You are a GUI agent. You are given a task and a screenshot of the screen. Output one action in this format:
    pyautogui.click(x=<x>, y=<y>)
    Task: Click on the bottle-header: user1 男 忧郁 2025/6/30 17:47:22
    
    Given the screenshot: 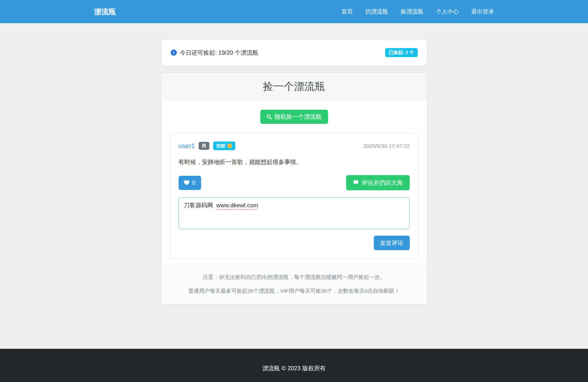 What is the action you would take?
    pyautogui.click(x=294, y=146)
    